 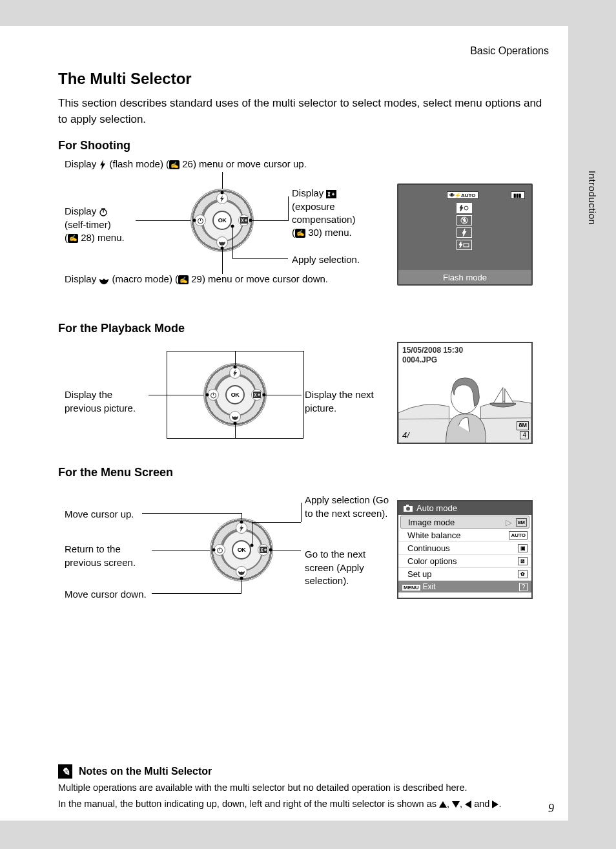 What do you see at coordinates (465, 587) in the screenshot?
I see `menu-screen-footer: MENUExit ?` at bounding box center [465, 587].